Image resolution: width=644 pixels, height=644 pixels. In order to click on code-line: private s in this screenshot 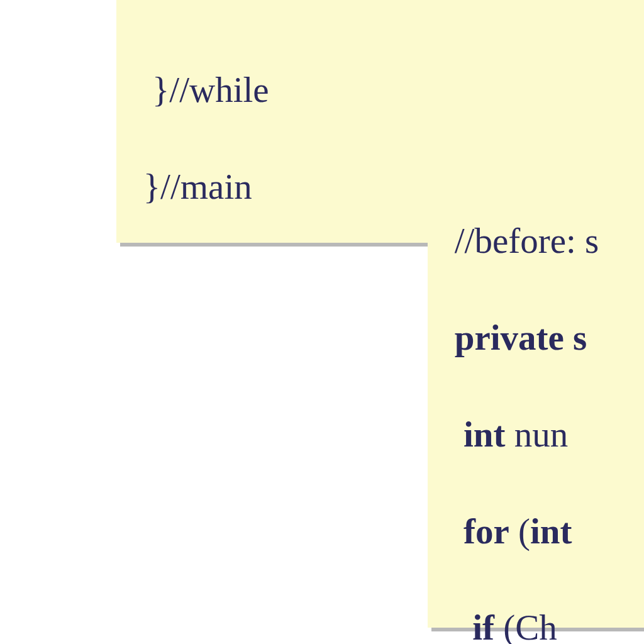, I will do `click(536, 338)`.